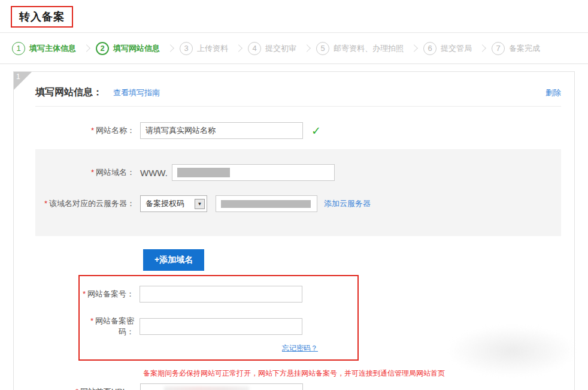 The width and height of the screenshot is (588, 390). Describe the element at coordinates (222, 131) in the screenshot. I see `site-name-input` at that location.